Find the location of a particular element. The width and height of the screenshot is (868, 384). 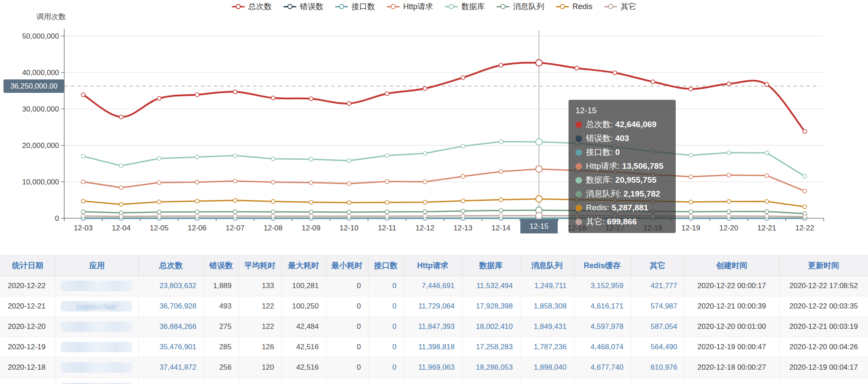

cell-avg_ms: 122 is located at coordinates (260, 306).